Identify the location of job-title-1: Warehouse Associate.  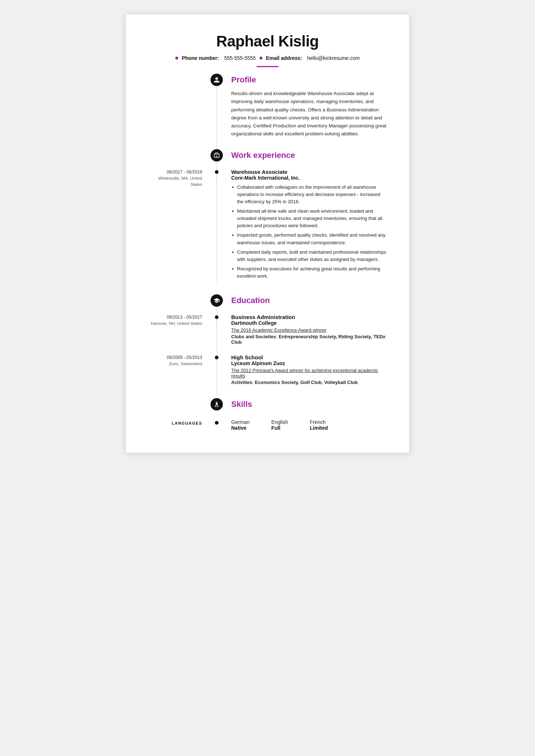
(309, 172).